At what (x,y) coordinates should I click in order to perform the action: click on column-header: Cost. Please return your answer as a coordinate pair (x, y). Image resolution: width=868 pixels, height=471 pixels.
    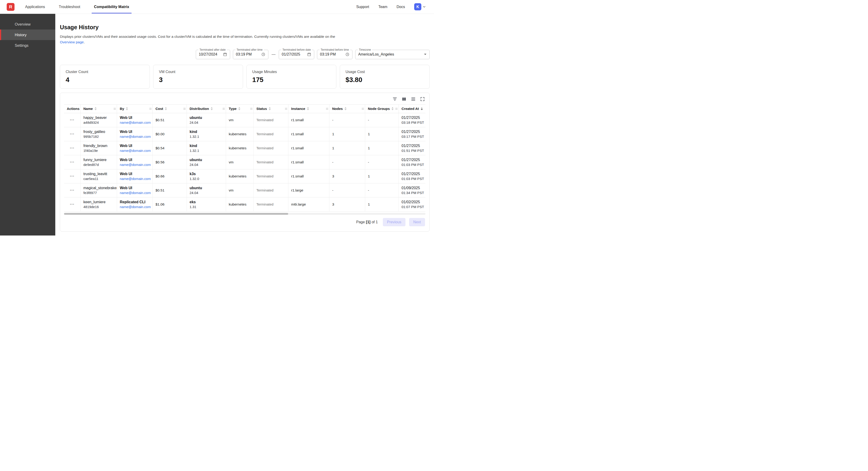
    Looking at the image, I should click on (170, 109).